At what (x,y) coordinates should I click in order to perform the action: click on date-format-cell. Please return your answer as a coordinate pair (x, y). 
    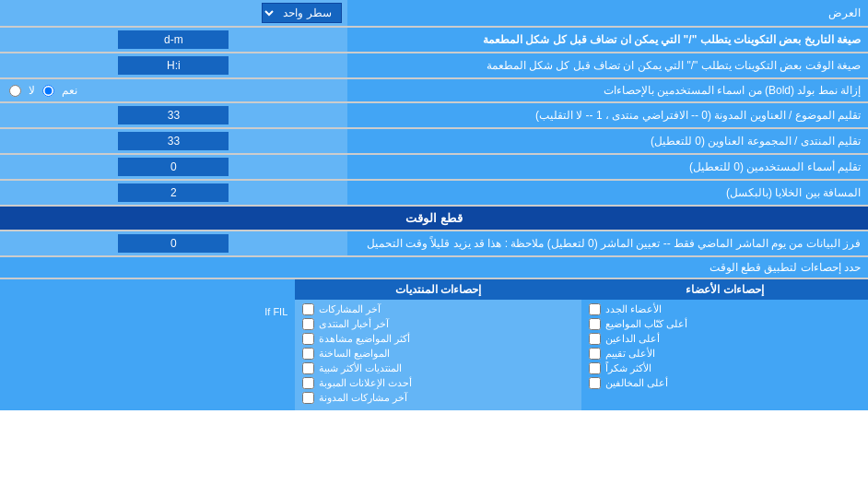
    Looking at the image, I should click on (173, 40).